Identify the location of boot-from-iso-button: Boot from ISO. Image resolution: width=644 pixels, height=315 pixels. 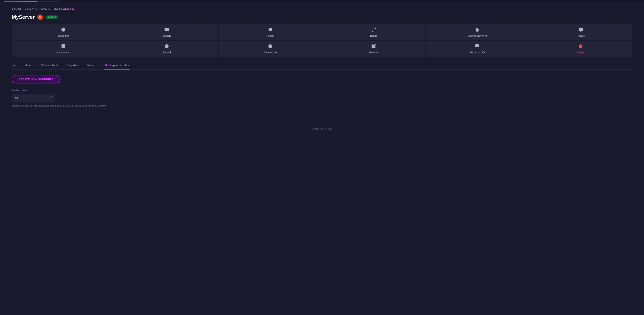
(477, 49).